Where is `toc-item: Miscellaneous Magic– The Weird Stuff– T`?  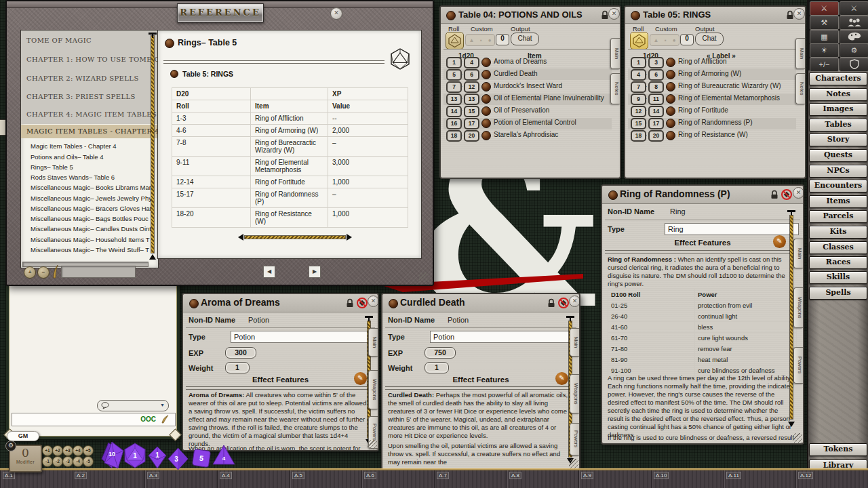
toc-item: Miscellaneous Magic– The Weird Stuff– T is located at coordinates (86, 249).